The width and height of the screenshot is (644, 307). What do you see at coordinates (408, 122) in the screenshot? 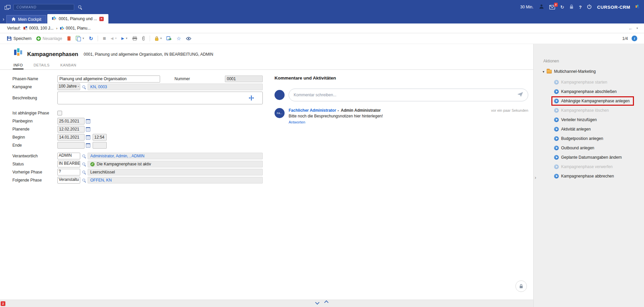
I see `reply-link: Antworten` at bounding box center [408, 122].